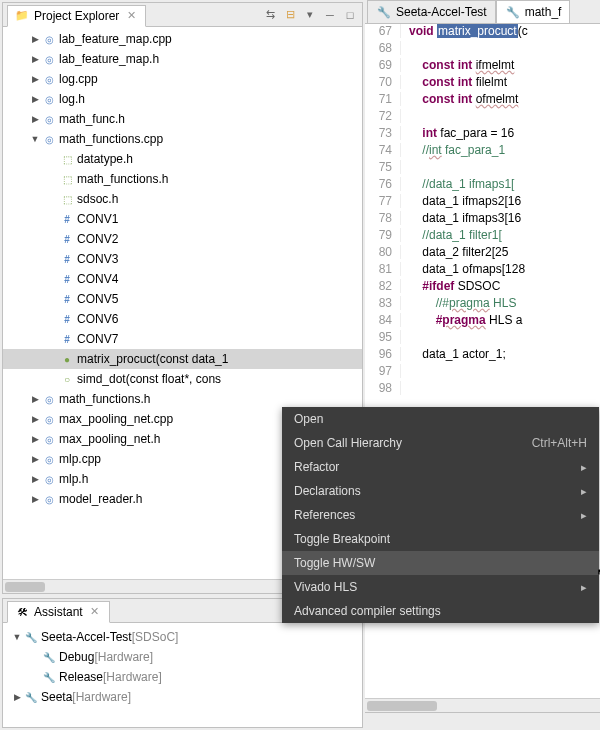  What do you see at coordinates (482, 186) in the screenshot?
I see `code-line: 76 //data_1 ifmaps1[` at bounding box center [482, 186].